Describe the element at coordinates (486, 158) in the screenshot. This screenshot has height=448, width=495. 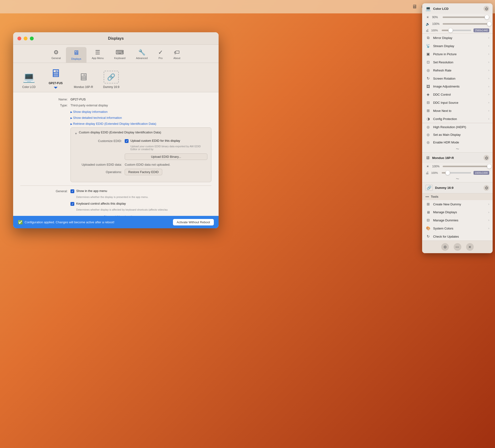
I see `rp-monduo-power: ⏻` at that location.